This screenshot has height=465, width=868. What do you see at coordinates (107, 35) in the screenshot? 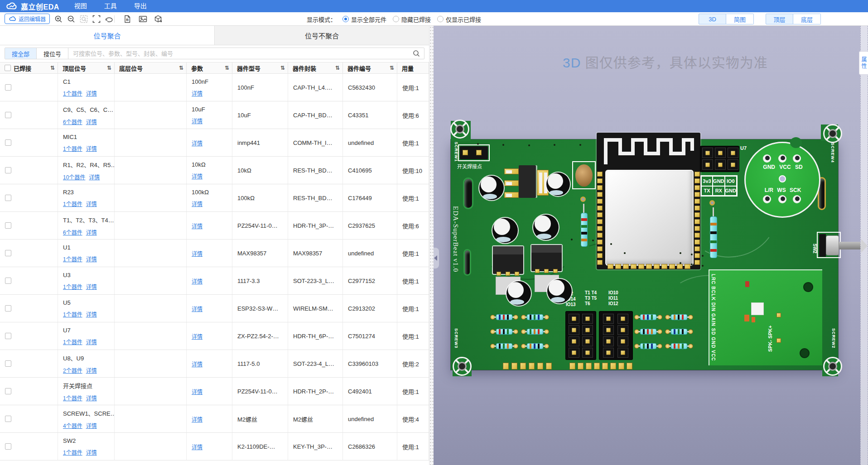
I see `tab-grouped-designators: 位号聚合` at bounding box center [107, 35].